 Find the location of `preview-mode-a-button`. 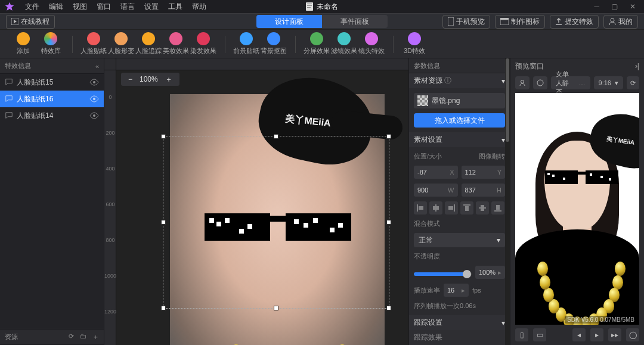

preview-mode-a-button is located at coordinates (522, 83).